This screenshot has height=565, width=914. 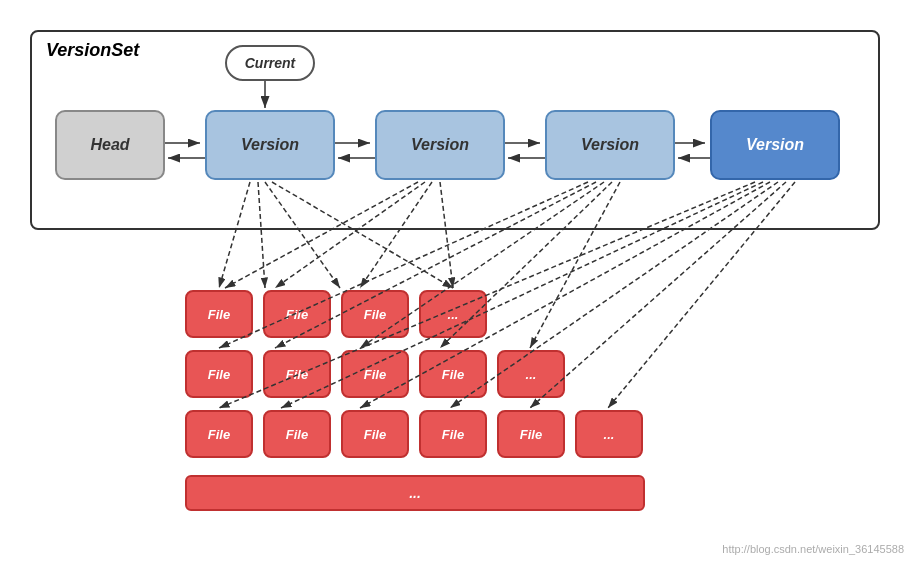 I want to click on version-label-3: Version, so click(x=610, y=145).